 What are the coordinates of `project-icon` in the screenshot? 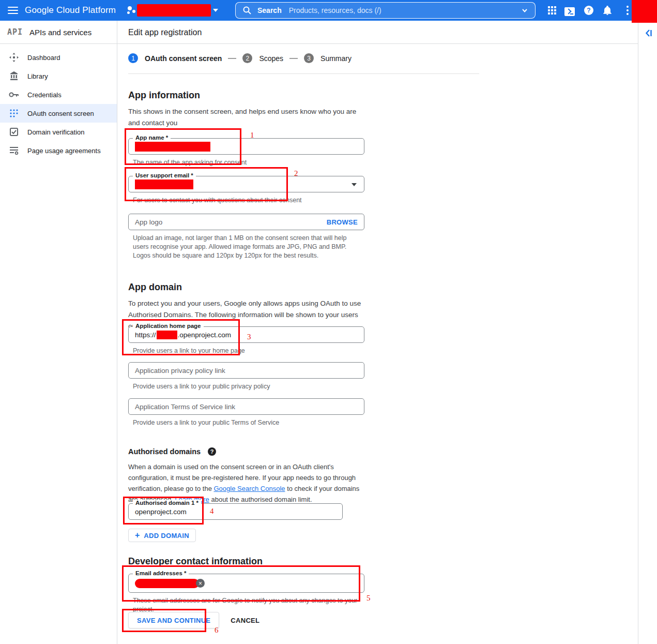 It's located at (132, 10).